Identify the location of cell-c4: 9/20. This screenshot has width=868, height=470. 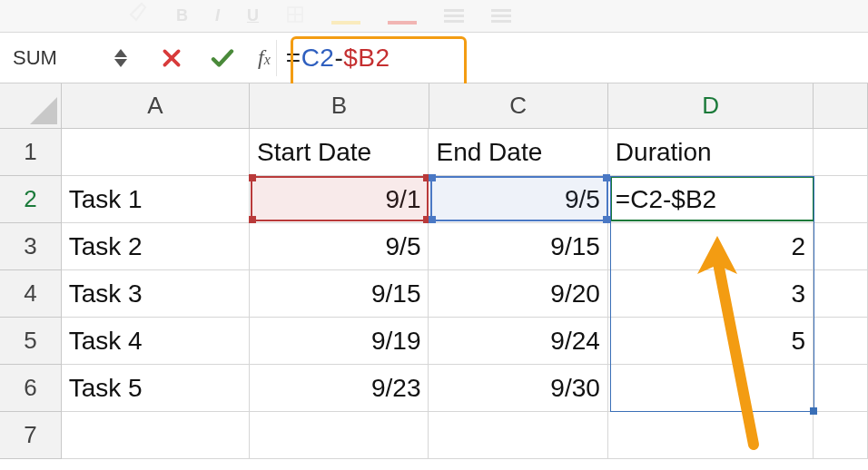
(518, 294).